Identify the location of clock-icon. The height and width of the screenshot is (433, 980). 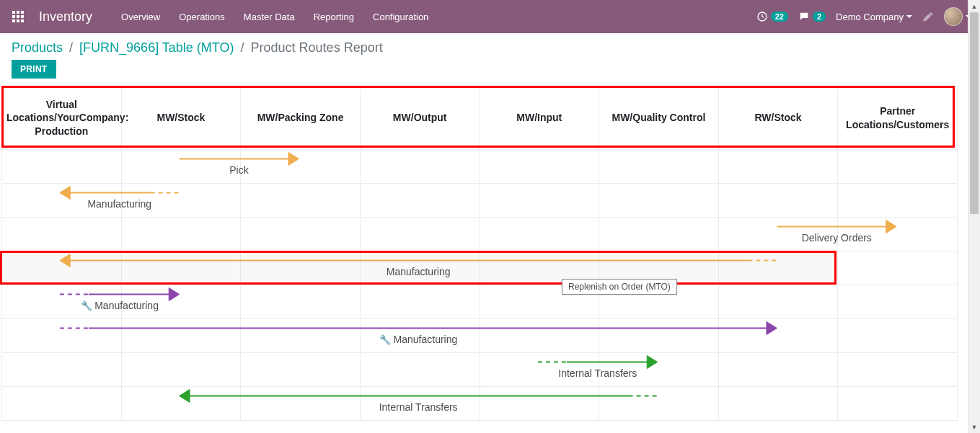
(762, 17).